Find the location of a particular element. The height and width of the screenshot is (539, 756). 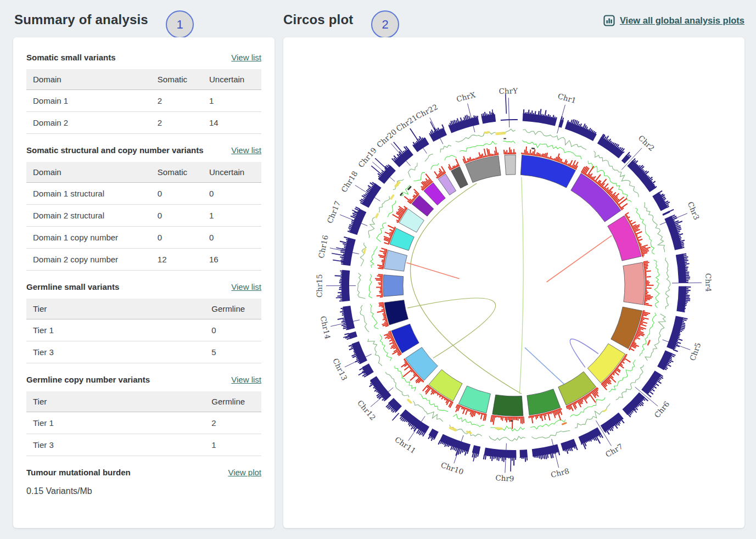

svg-text: Chr13 is located at coordinates (340, 369).